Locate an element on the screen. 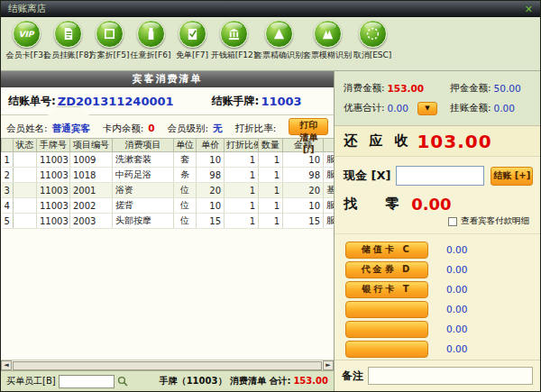  credit-amount-value: 0.00 is located at coordinates (505, 108).